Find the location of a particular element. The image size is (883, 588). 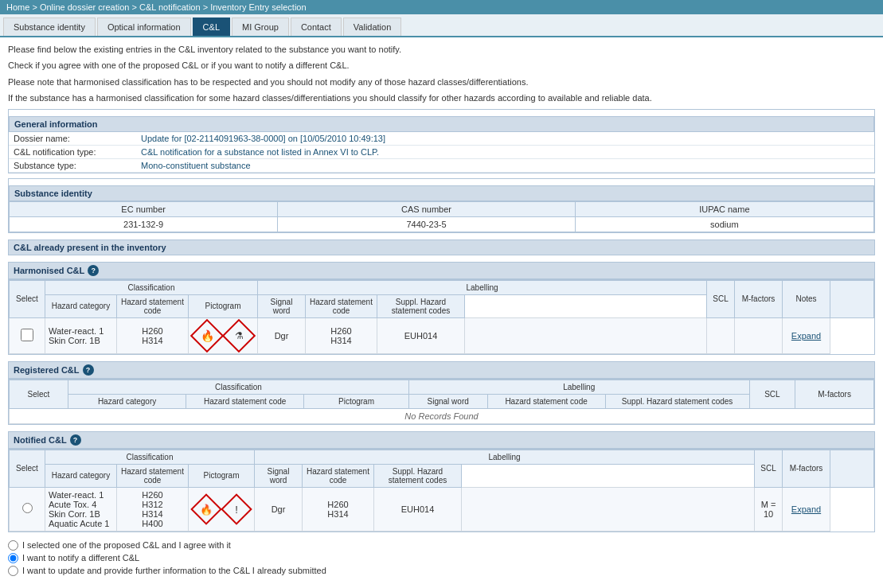

n-signal-header: Signal word is located at coordinates (279, 476).